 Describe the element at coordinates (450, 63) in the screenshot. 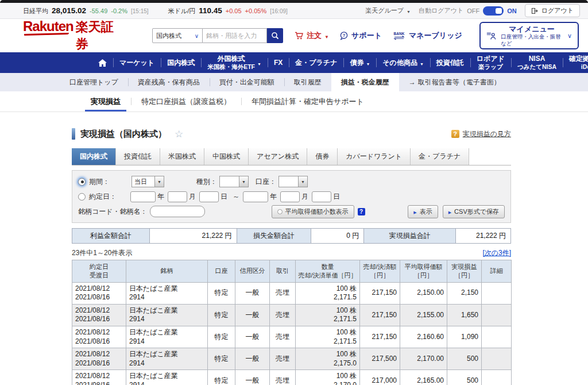

I see `global-nav-item: 投資信託` at that location.